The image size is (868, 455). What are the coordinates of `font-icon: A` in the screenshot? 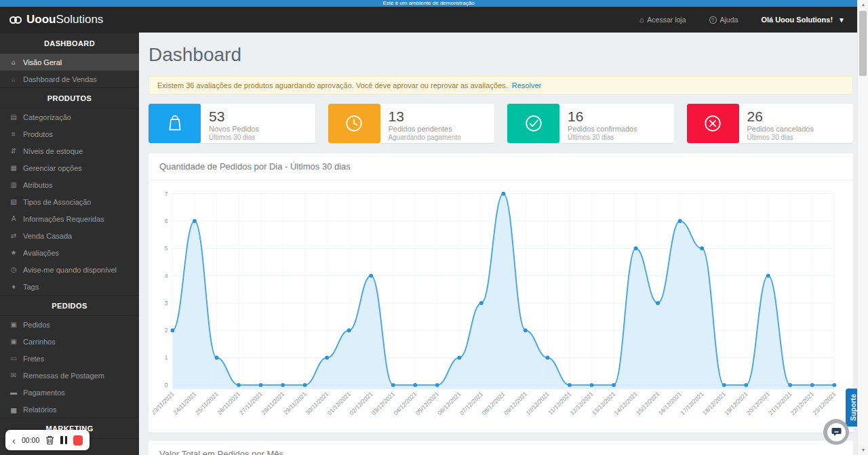 It's located at (14, 218).